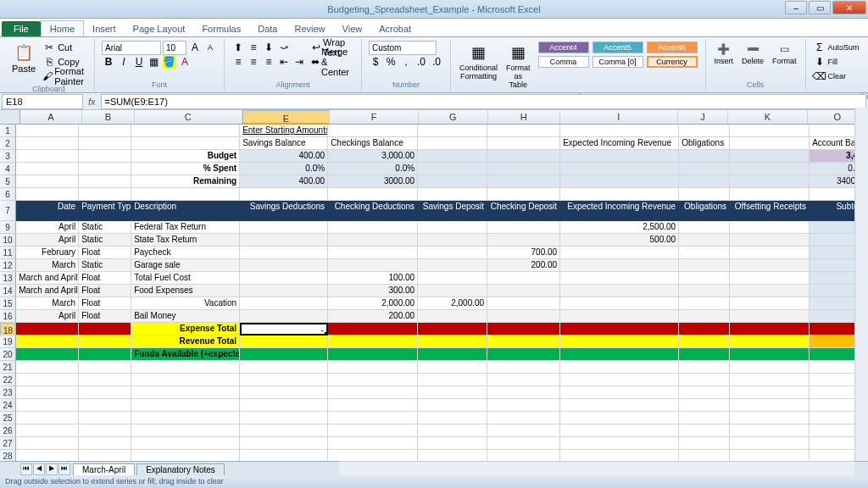 Image resolution: width=868 pixels, height=488 pixels. I want to click on style-comma0: Comma [0], so click(618, 62).